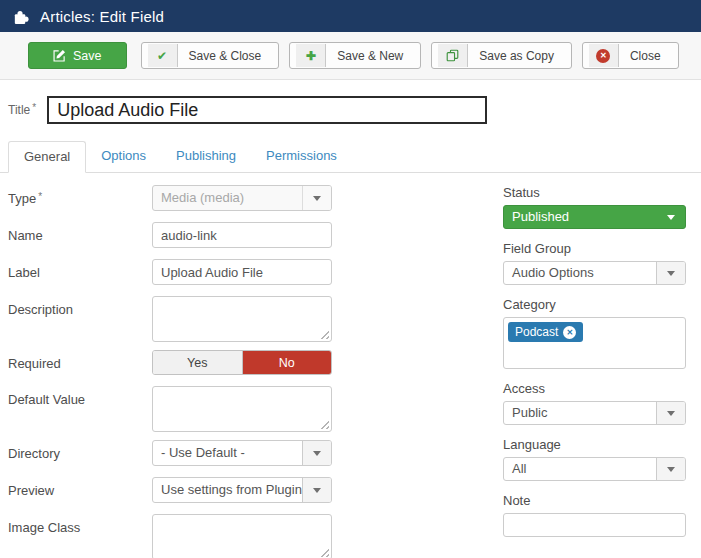 This screenshot has height=558, width=701. What do you see at coordinates (594, 444) in the screenshot?
I see `language-label: Language` at bounding box center [594, 444].